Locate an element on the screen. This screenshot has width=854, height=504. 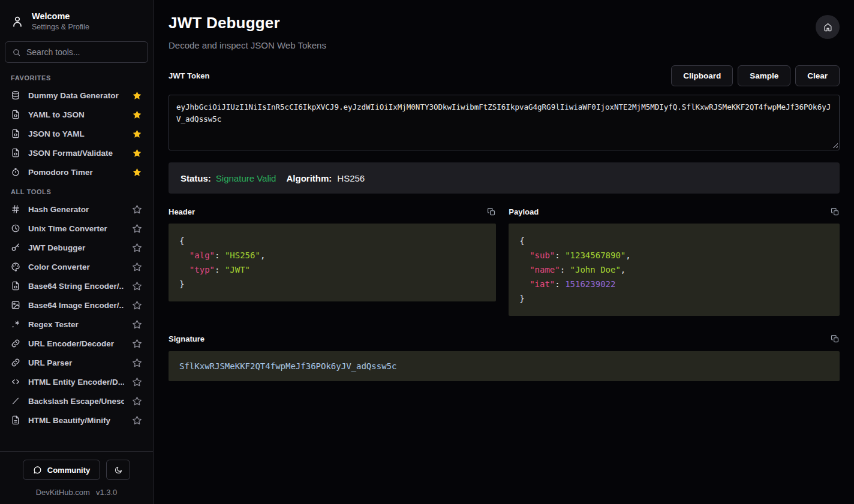
sidebar-item-html-beautify-minify: HTML Beautify/Minify is located at coordinates (77, 420).